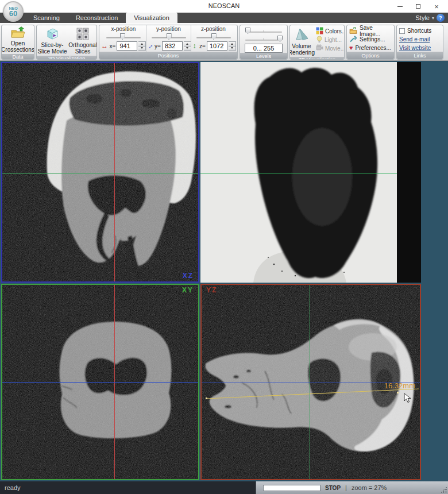 This screenshot has height=494, width=448. Describe the element at coordinates (415, 31) in the screenshot. I see `shortcuts-toggle: Shortcuts` at that location.